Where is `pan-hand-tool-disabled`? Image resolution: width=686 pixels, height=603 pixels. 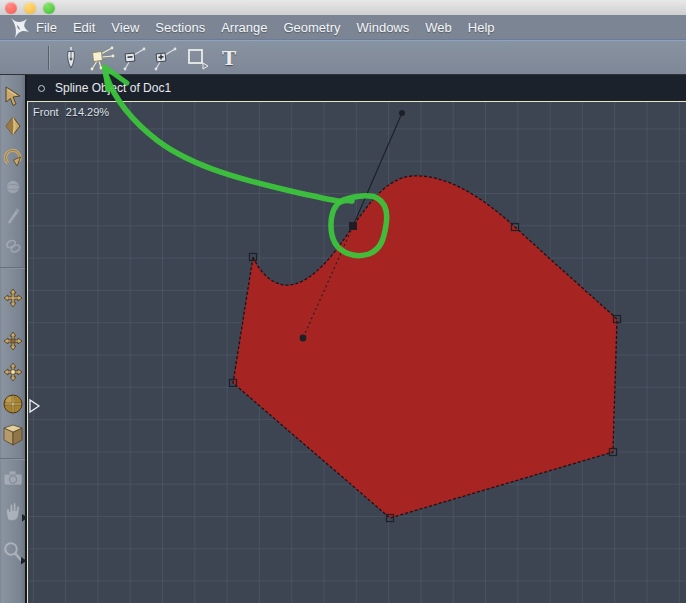 pan-hand-tool-disabled is located at coordinates (12, 511).